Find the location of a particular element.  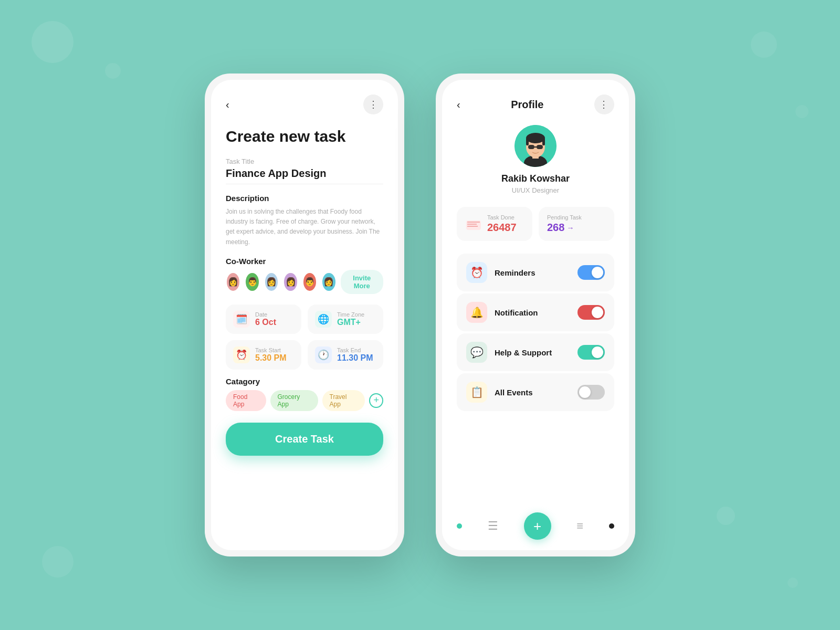

task-done-icon is located at coordinates (474, 224).